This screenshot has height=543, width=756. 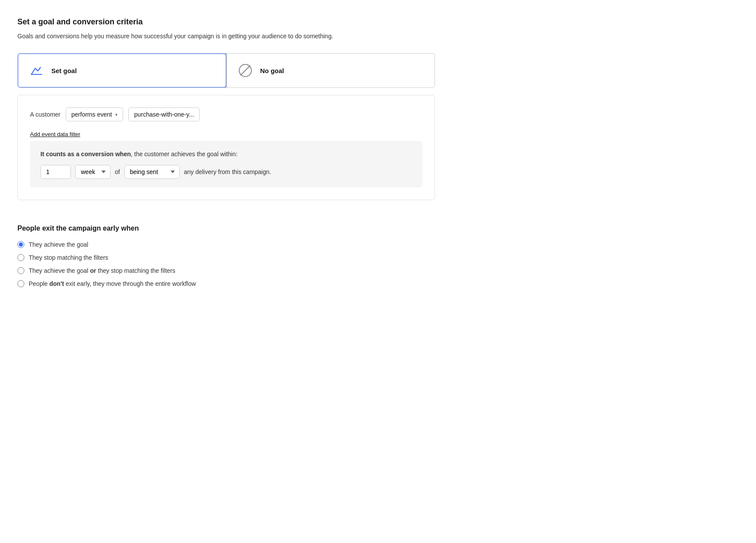 What do you see at coordinates (122, 70) in the screenshot?
I see `set-goal-option: Set goal` at bounding box center [122, 70].